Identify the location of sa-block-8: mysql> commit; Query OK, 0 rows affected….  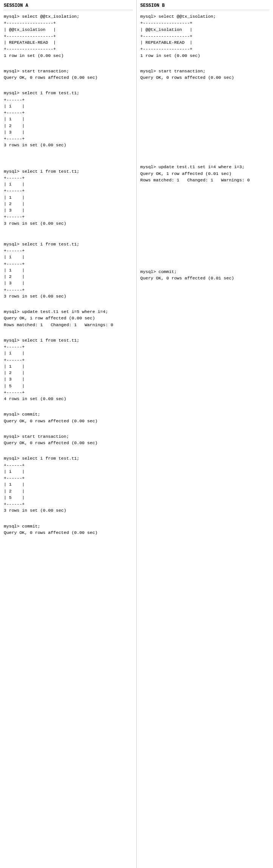
(68, 418).